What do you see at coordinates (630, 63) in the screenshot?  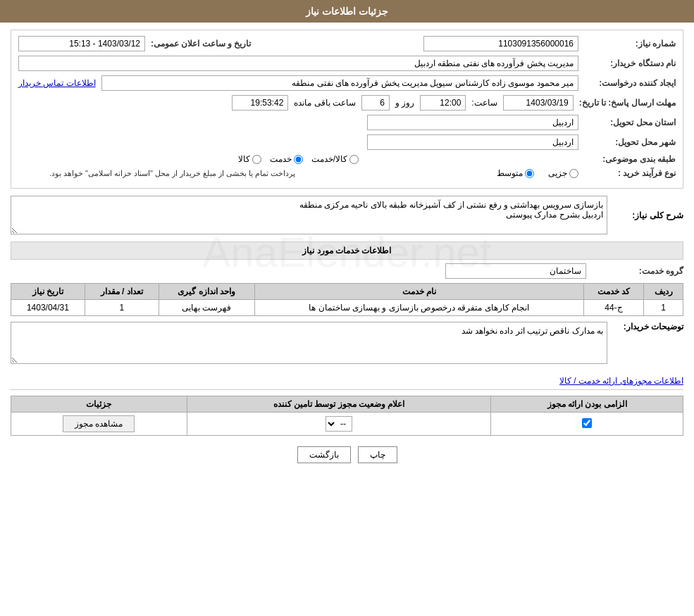 I see `buyer-org-label: نام دستگاه خریدار:` at bounding box center [630, 63].